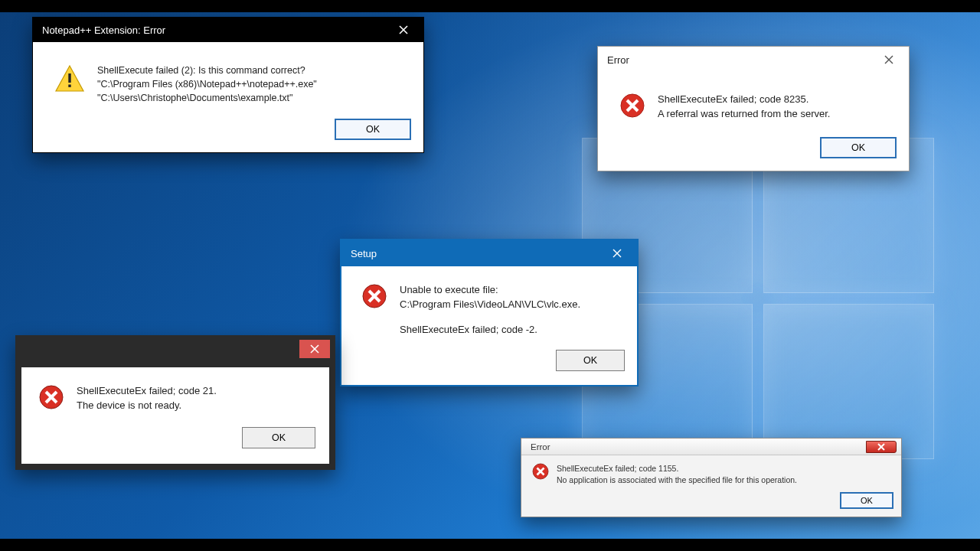 This screenshot has height=551, width=980. I want to click on message-line: The device is not ready., so click(147, 406).